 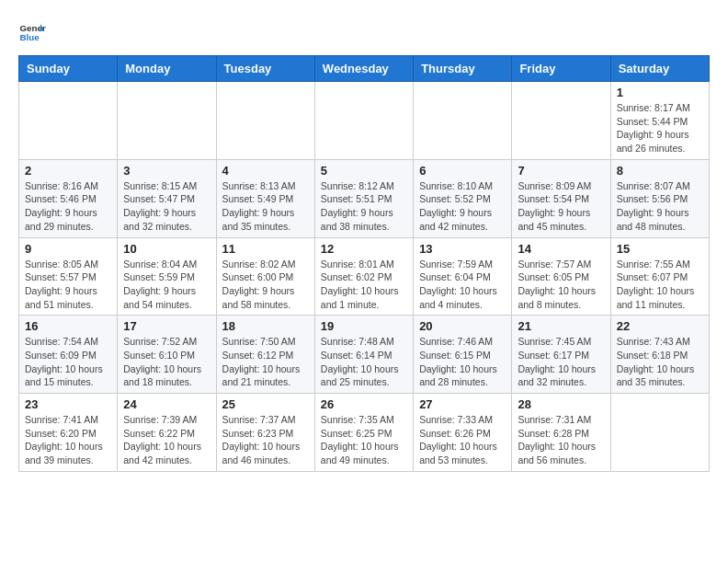 What do you see at coordinates (266, 362) in the screenshot?
I see `day-info: Sunrise: 7:50 AM Sunset: 6:12 PM Dayligh…` at bounding box center [266, 362].